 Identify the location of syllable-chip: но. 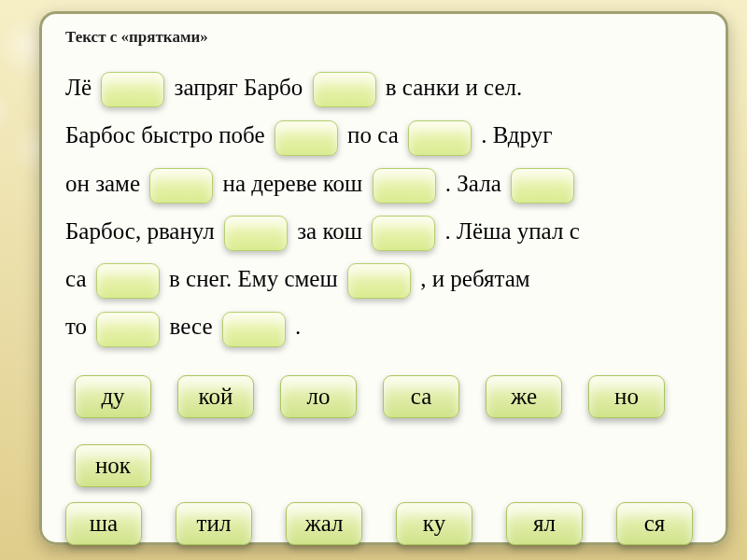
(627, 397).